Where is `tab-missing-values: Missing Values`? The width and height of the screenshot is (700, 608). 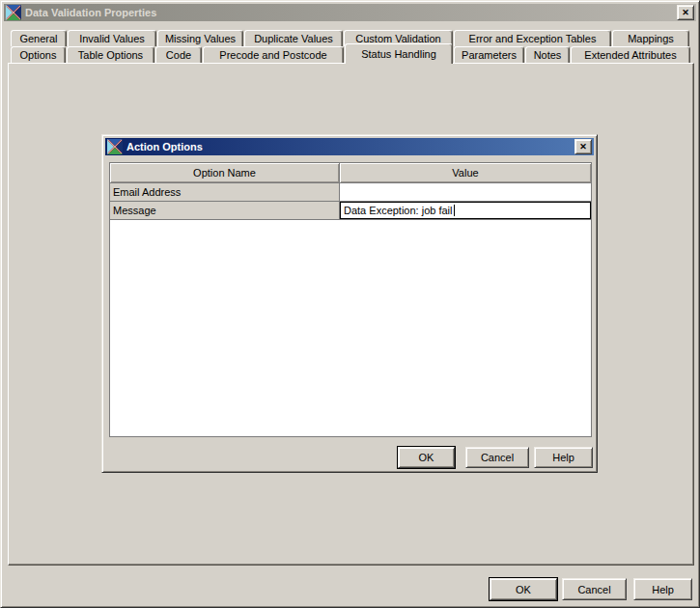
tab-missing-values: Missing Values is located at coordinates (201, 39).